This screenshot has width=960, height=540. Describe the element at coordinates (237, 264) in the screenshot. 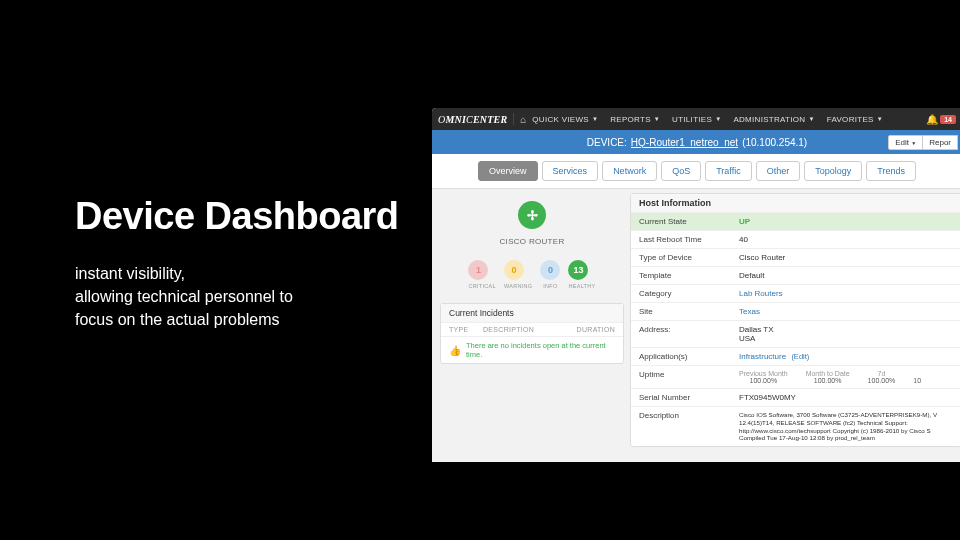

I see `slide-text-block: Device Dashboard instant visibility, all…` at that location.